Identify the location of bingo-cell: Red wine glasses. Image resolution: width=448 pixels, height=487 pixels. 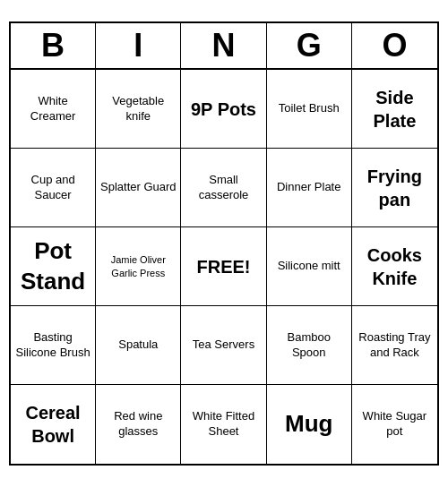
(138, 424).